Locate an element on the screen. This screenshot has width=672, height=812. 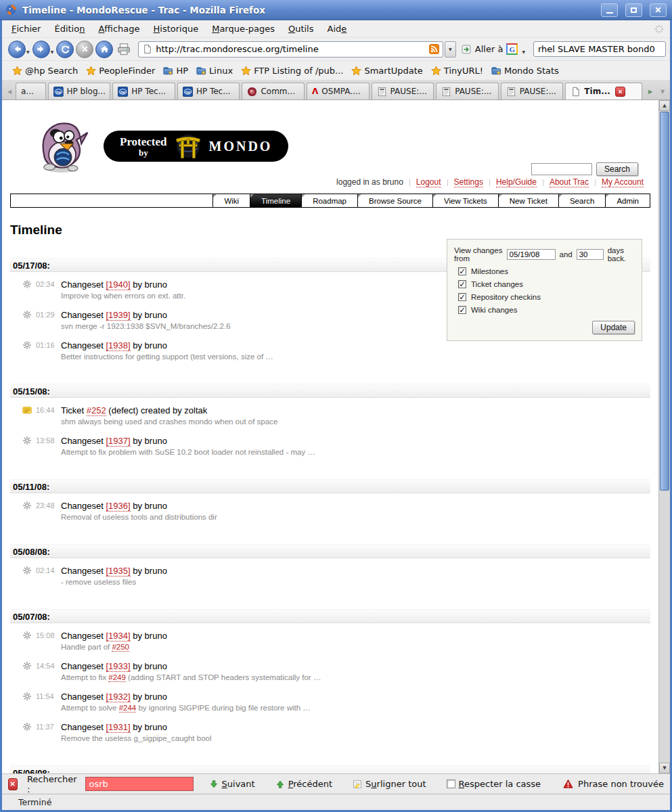
bookmark-hp-search: @hp Search is located at coordinates (45, 70).